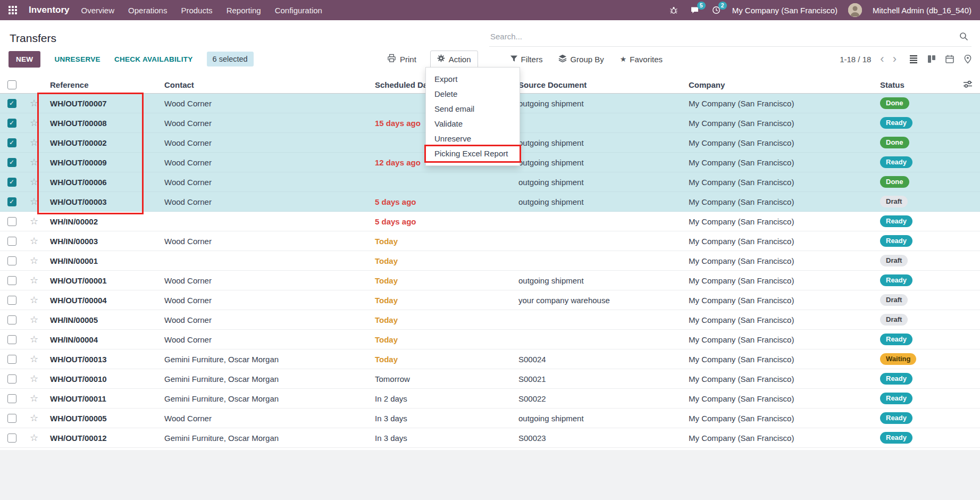 Image resolution: width=980 pixels, height=500 pixels. Describe the element at coordinates (490, 261) in the screenshot. I see `table-row: ☆WH/IN/00001TodayMy Company (San Francis…` at that location.